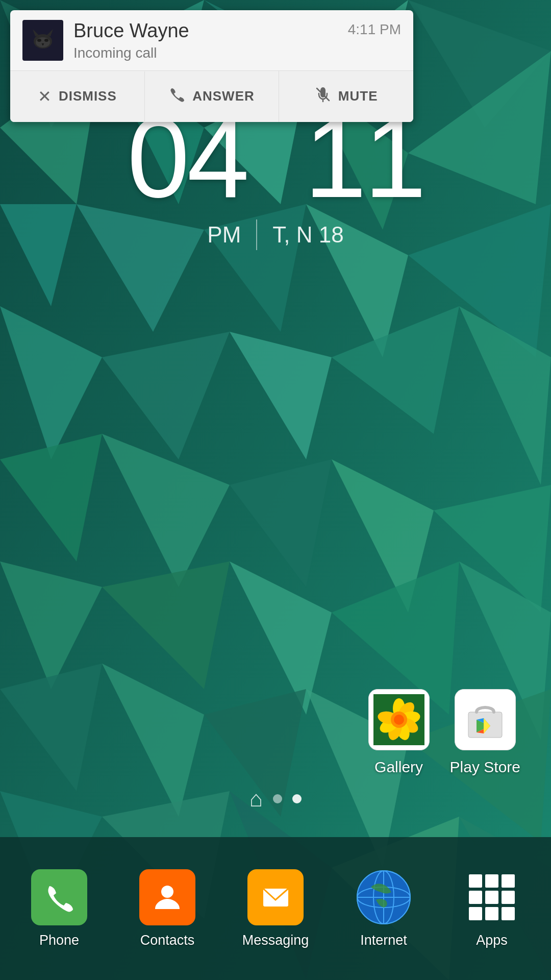 This screenshot has width=551, height=980. What do you see at coordinates (212, 66) in the screenshot?
I see `notification-card: Bruce Wayne Incoming call 4:11 PM ✕ DISM…` at bounding box center [212, 66].